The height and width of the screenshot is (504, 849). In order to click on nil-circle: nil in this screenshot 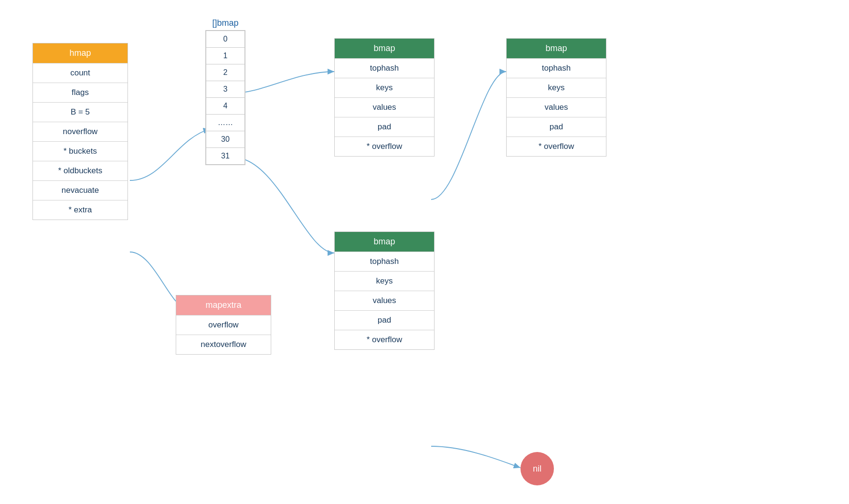, I will do `click(537, 469)`.